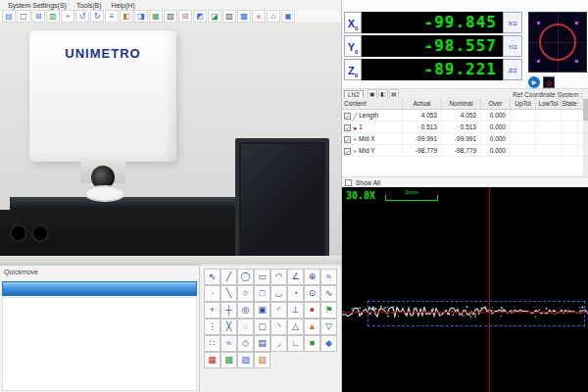 Image resolution: width=588 pixels, height=392 pixels. What do you see at coordinates (372, 151) in the screenshot?
I see `row-content: ✓+Mid Y` at bounding box center [372, 151].